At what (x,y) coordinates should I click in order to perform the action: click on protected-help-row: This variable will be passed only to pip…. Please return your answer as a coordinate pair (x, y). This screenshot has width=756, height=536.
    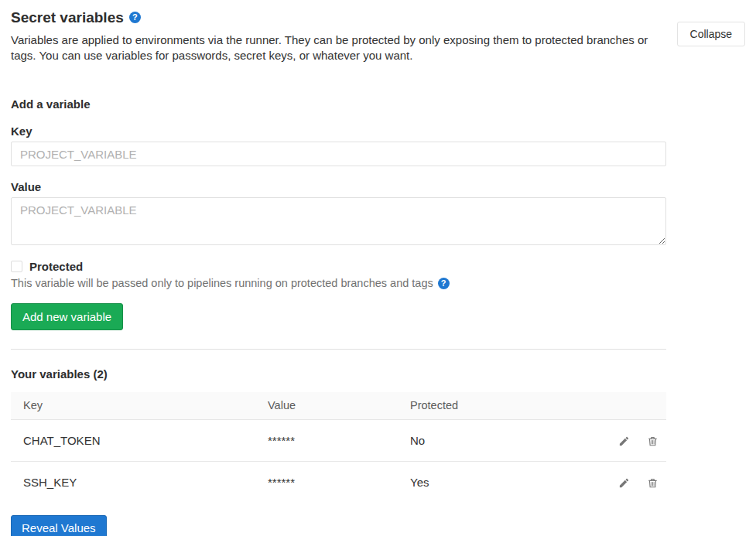
    Looking at the image, I should click on (378, 283).